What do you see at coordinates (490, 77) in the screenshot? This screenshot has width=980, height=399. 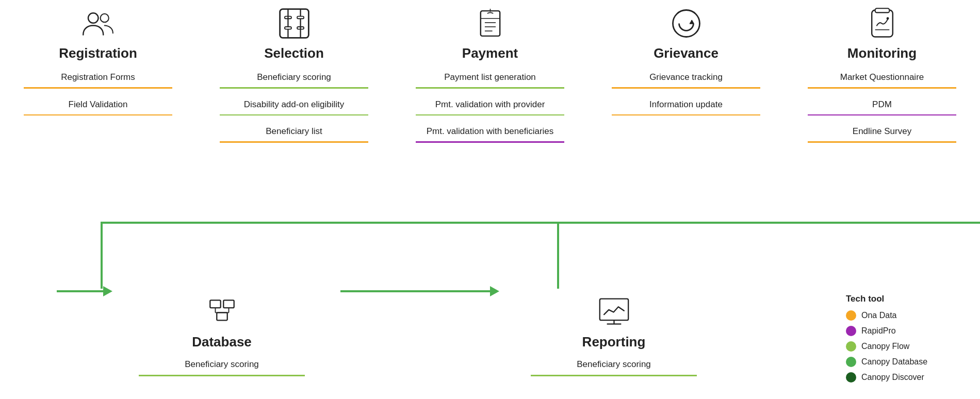 I see `payment-item-text-0: Payment list generation` at bounding box center [490, 77].